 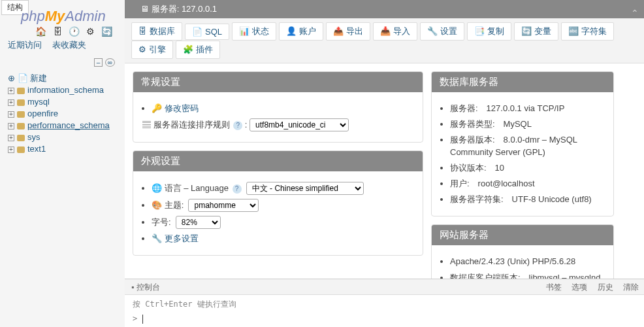 What do you see at coordinates (61, 78) in the screenshot?
I see `new-database: ⊕ 📄 新建` at bounding box center [61, 78].